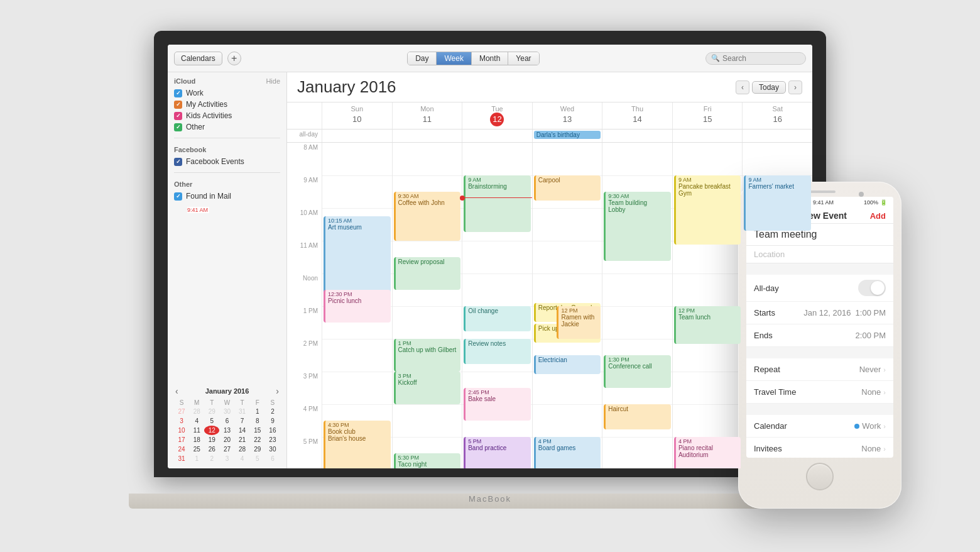 This screenshot has width=980, height=552. I want to click on event-haircut: Haircut, so click(637, 417).